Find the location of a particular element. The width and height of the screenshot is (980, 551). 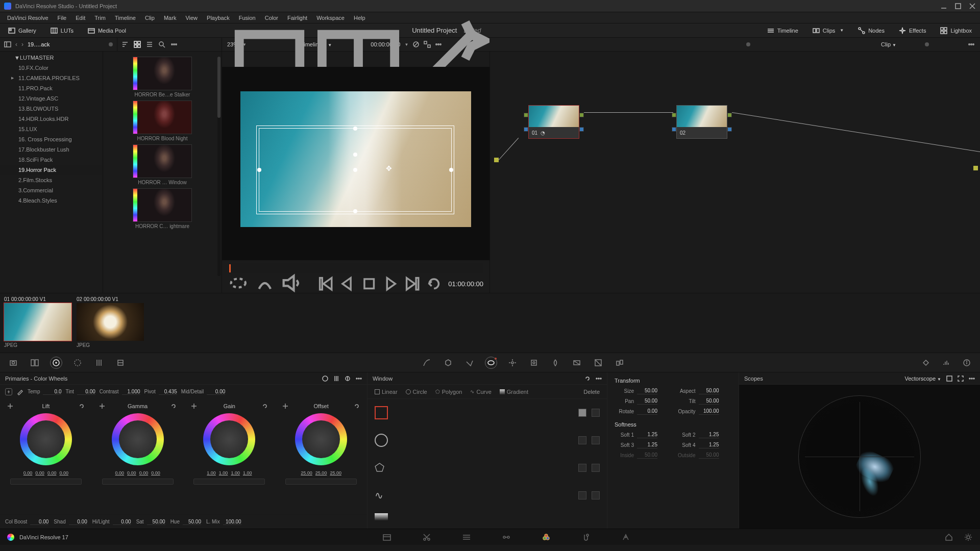

node-alpha-out is located at coordinates (730, 130).